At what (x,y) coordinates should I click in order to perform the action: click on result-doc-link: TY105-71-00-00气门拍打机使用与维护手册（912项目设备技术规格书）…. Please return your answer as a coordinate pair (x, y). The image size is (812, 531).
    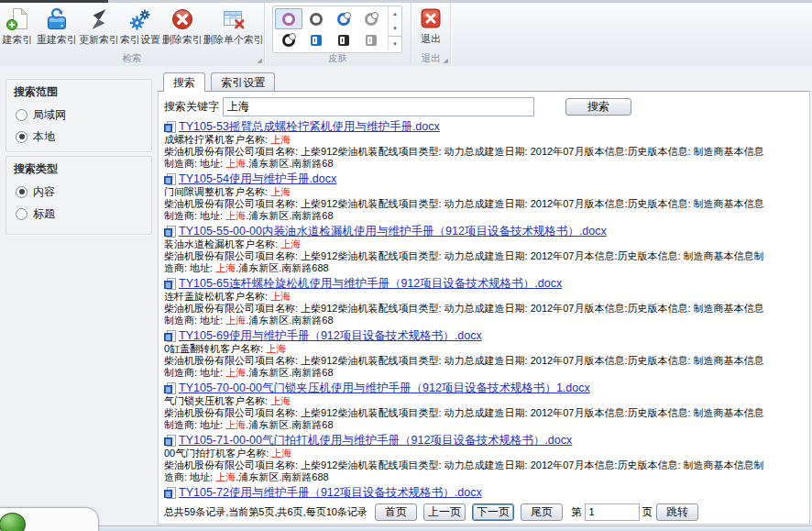
    Looking at the image, I should click on (376, 440).